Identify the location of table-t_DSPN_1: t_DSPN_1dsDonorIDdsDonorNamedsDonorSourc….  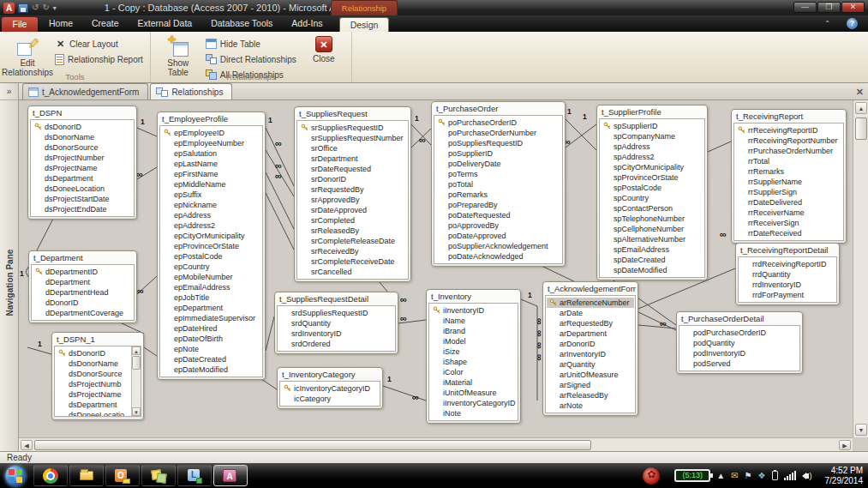
(98, 376).